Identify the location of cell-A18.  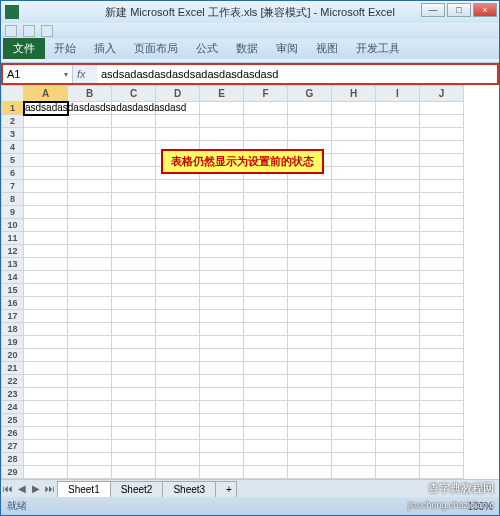
(46, 330).